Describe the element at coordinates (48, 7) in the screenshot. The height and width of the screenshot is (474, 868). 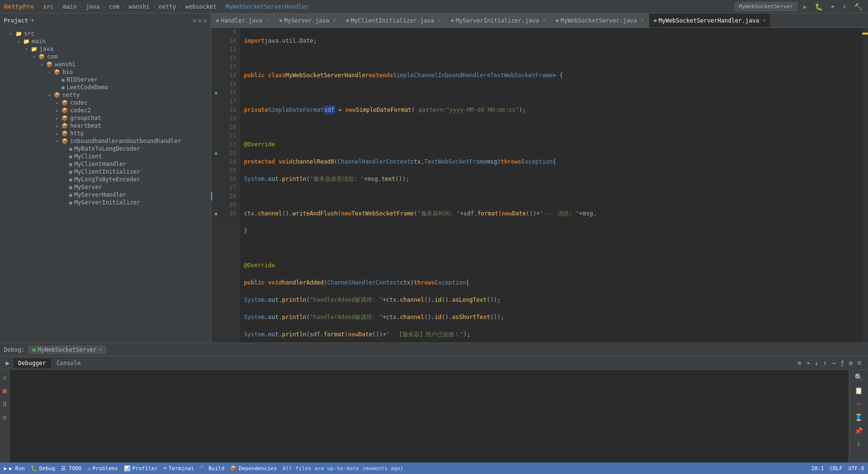
I see `breadcrumb-src: src` at that location.